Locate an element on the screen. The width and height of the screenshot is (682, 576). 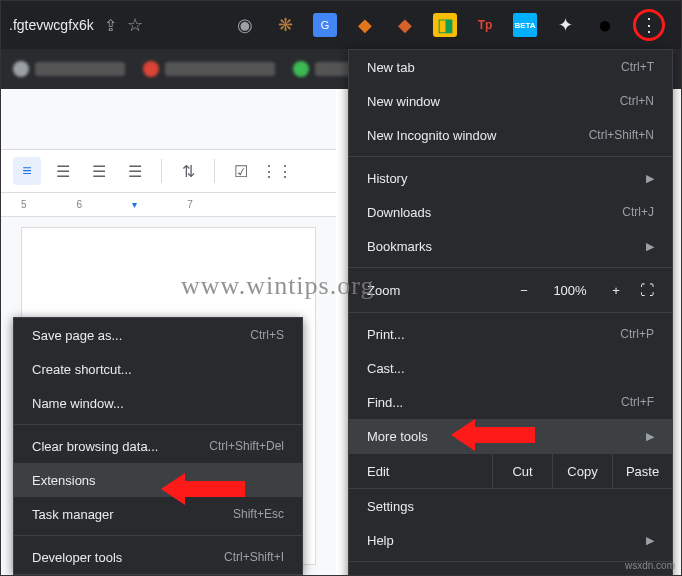
fox-icon: ◆ is located at coordinates (365, 25).